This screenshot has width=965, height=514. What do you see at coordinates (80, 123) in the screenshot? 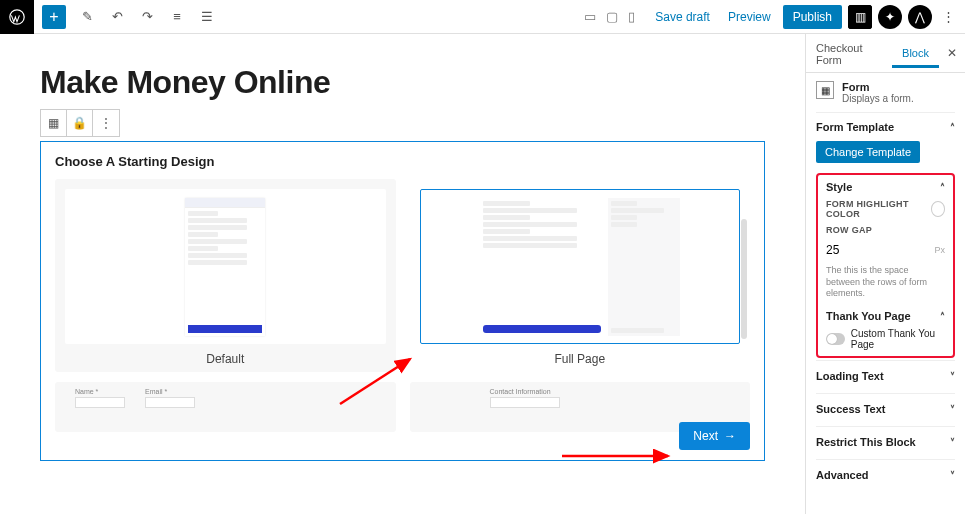
I see `block-floating-toolbar: ▦ 🔒 ⋮` at bounding box center [80, 123].